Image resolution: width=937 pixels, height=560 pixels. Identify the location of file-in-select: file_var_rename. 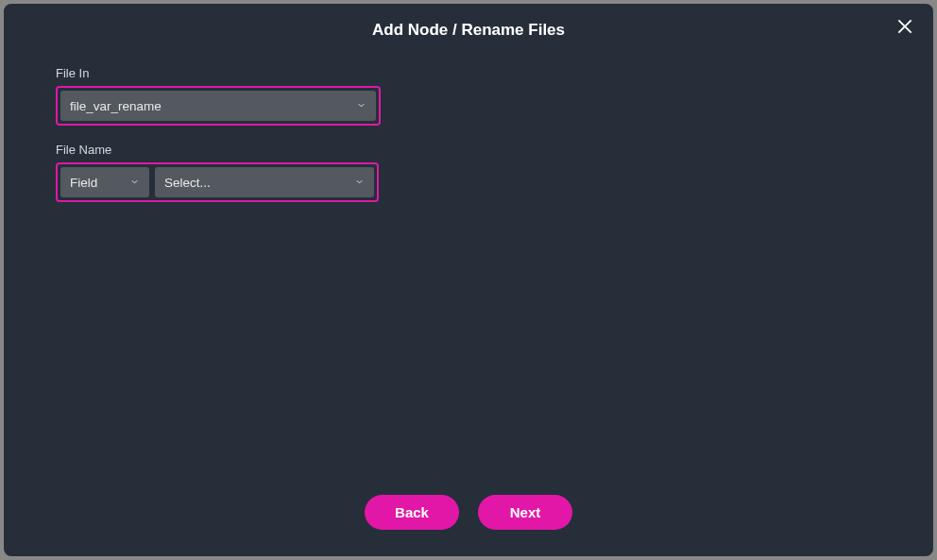
(218, 106).